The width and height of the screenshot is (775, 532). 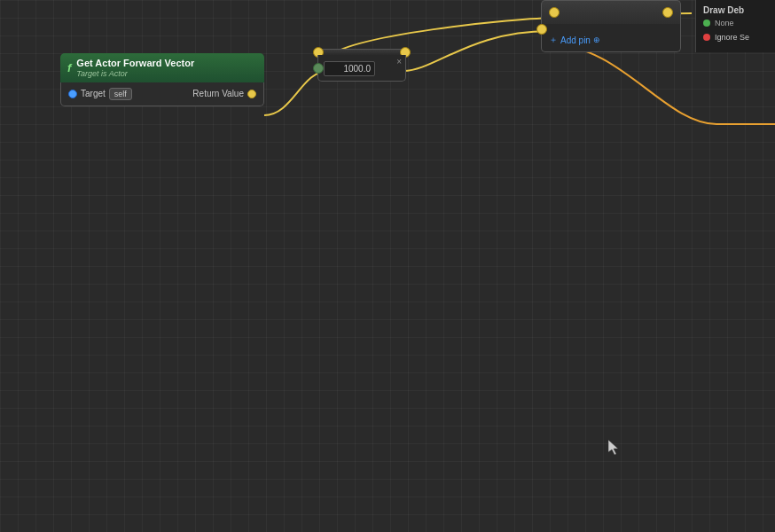 I want to click on plus-icon: ＋, so click(x=553, y=40).